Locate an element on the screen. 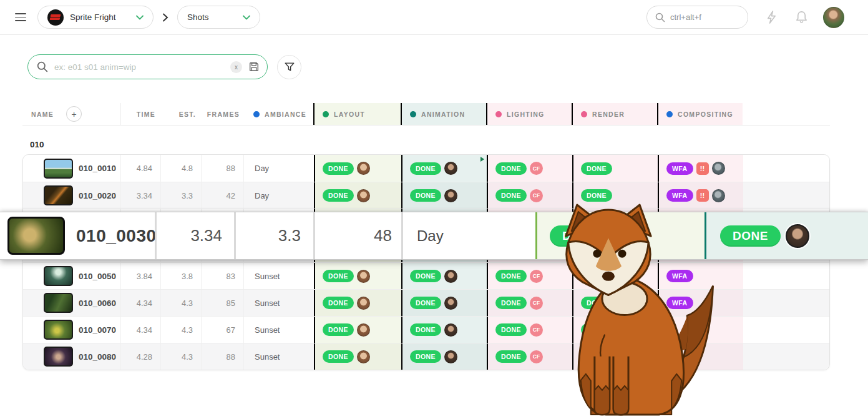 This screenshot has width=868, height=419. shot-name-cell: 010_0020 is located at coordinates (72, 195).